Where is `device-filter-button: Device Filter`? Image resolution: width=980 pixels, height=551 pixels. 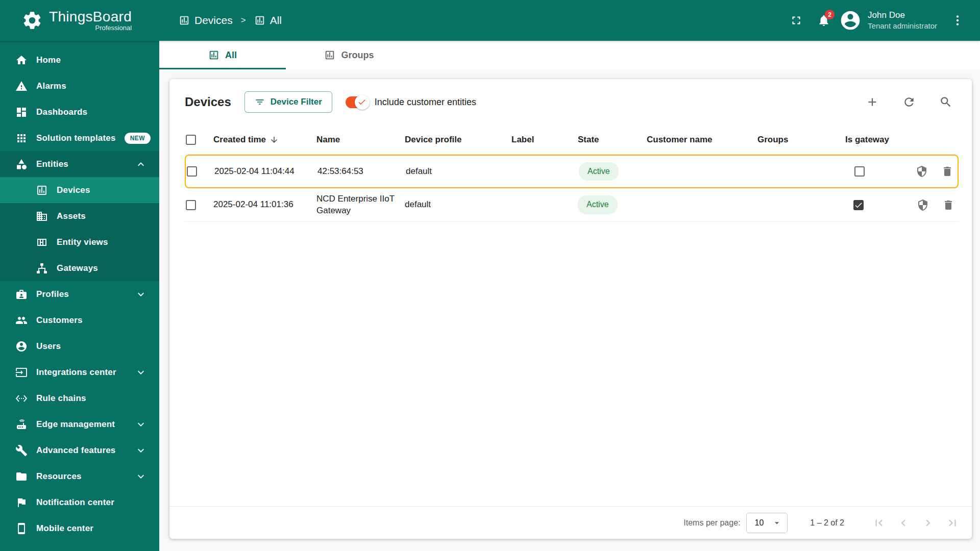 device-filter-button: Device Filter is located at coordinates (288, 102).